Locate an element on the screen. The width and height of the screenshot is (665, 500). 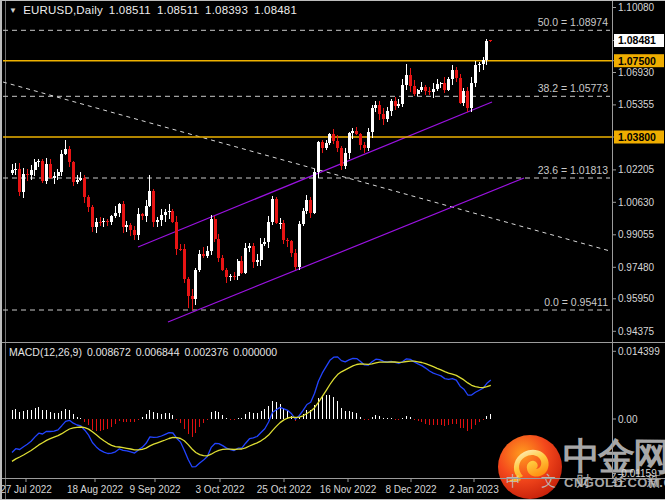
svg-text: 1.07500 is located at coordinates (637, 61).